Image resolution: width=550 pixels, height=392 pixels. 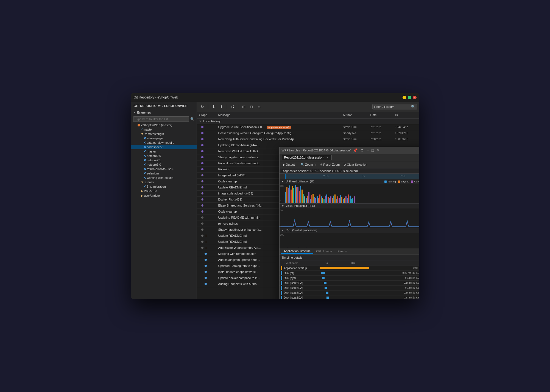 What do you see at coordinates (164, 138) in the screenshot?
I see `branch-item-admin: ⑆ admin-page` at bounding box center [164, 138].